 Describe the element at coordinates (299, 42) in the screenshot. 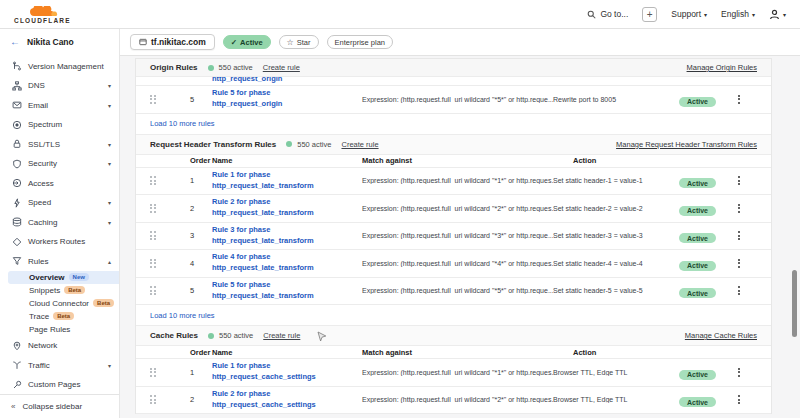

I see `star-button: ☆ Star` at that location.